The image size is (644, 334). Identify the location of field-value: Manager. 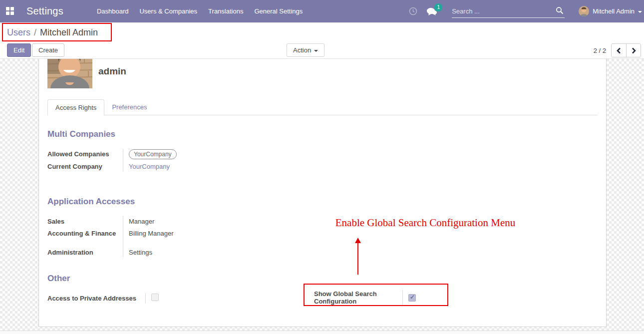
(215, 221).